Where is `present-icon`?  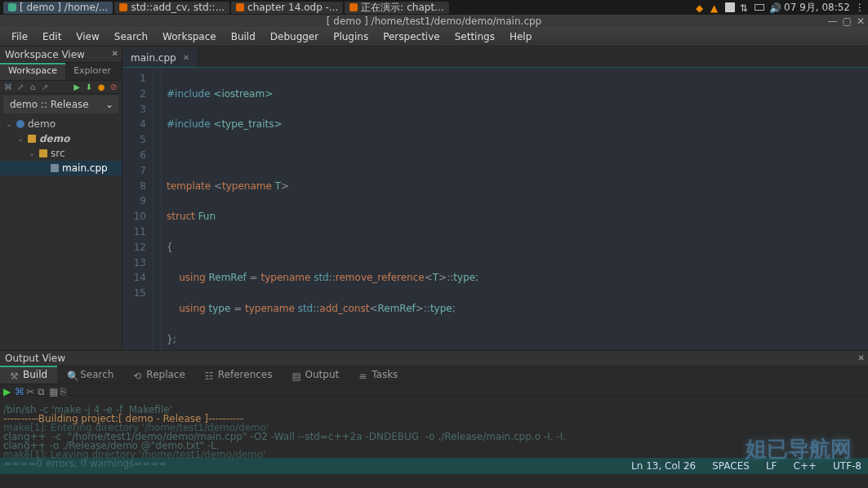 present-icon is located at coordinates (354, 7).